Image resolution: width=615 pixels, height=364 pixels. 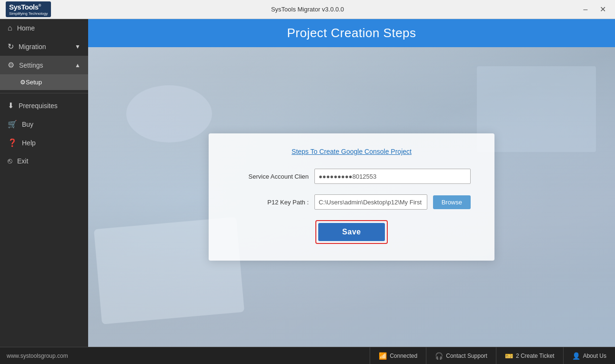 What do you see at coordinates (31, 65) in the screenshot?
I see `sidebar-label-settings: Settings` at bounding box center [31, 65].